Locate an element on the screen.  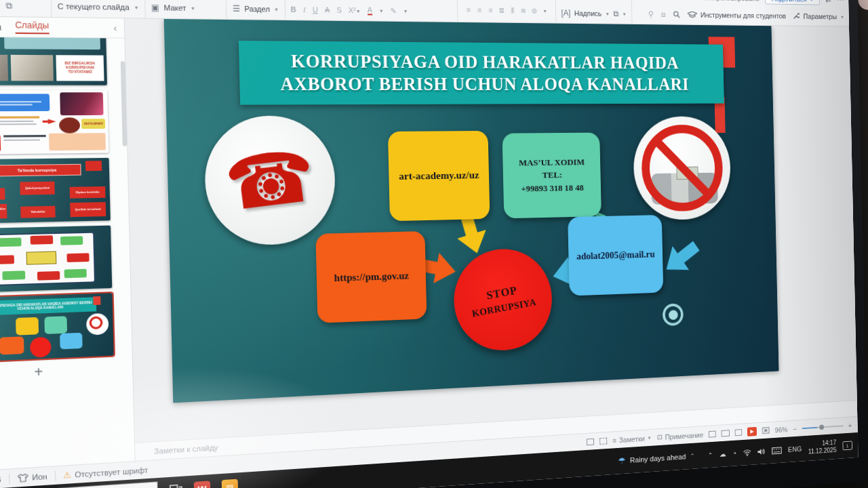
outline-view-button is located at coordinates (604, 441).